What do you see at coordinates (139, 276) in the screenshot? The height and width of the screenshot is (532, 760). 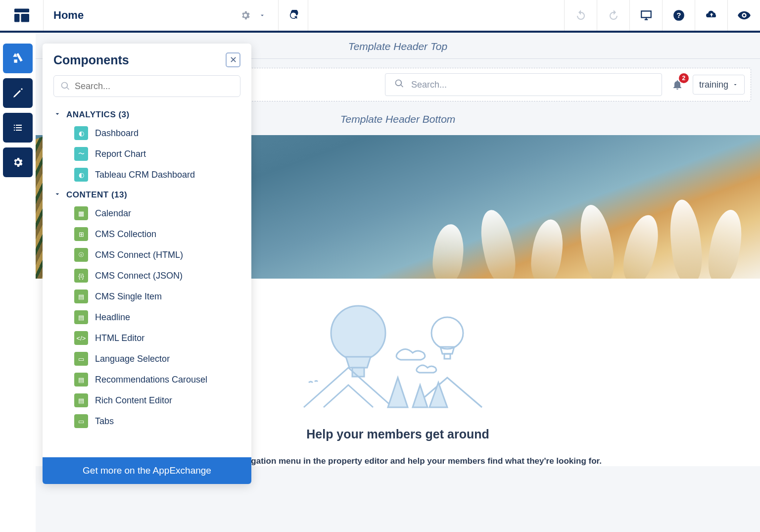 I see `component-label: CMS Connect (JSON)` at bounding box center [139, 276].